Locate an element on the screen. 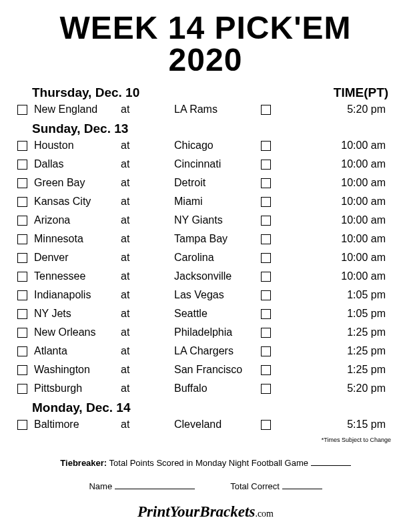 The image size is (411, 532). game-row: HoustonatChicago10:00 am is located at coordinates (206, 146).